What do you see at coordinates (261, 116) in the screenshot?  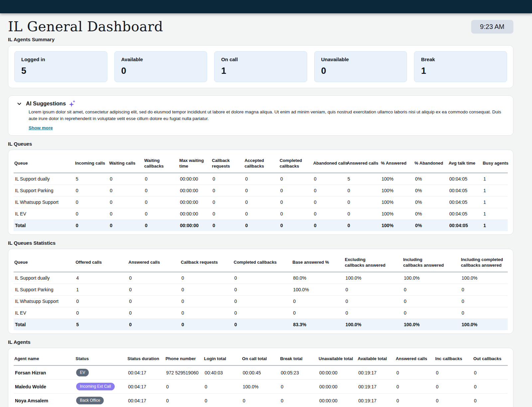 I see `ai-suggestions-panel: AI Suggestions Lorem ipsum dolor sit ame…` at bounding box center [261, 116].